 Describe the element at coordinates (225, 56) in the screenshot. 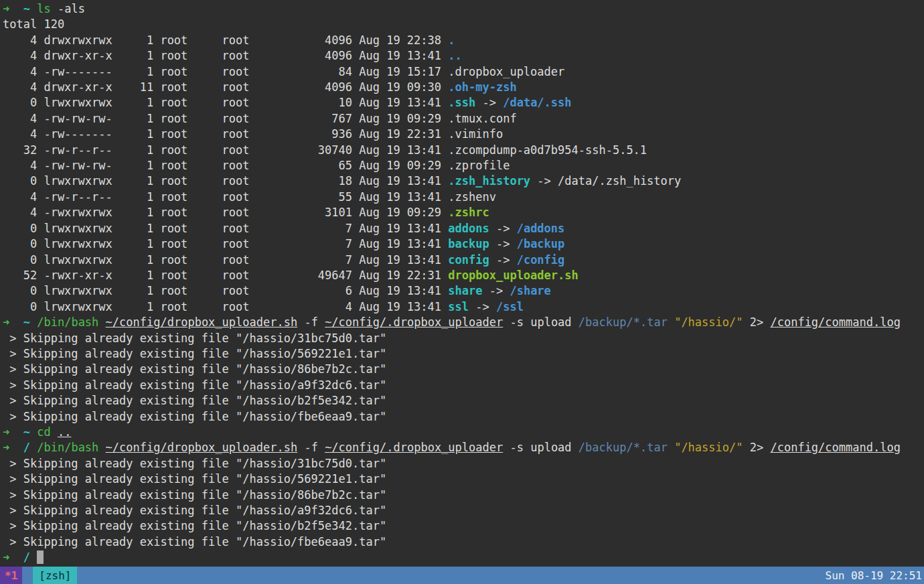

I see `file-attributes: 4 drwxr-xr-x 1 root root 4096 Aug 19 13:…` at that location.